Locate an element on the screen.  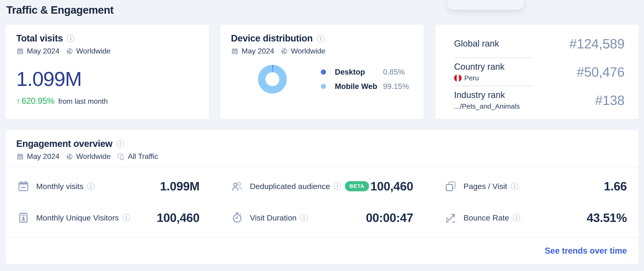
country-rank-row: Country rank Peru #50,476 is located at coordinates (540, 72).